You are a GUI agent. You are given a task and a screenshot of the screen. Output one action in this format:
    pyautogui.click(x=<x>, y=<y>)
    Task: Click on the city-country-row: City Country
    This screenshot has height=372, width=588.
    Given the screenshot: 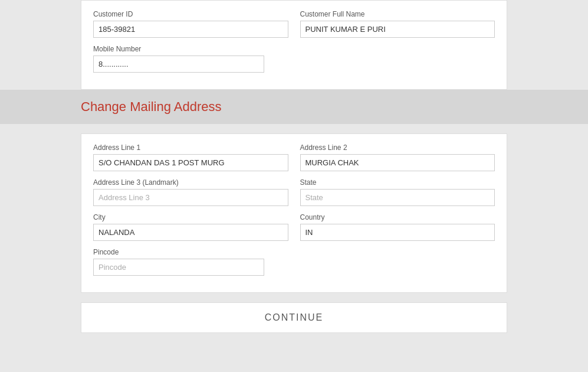 What is the action you would take?
    pyautogui.click(x=294, y=227)
    